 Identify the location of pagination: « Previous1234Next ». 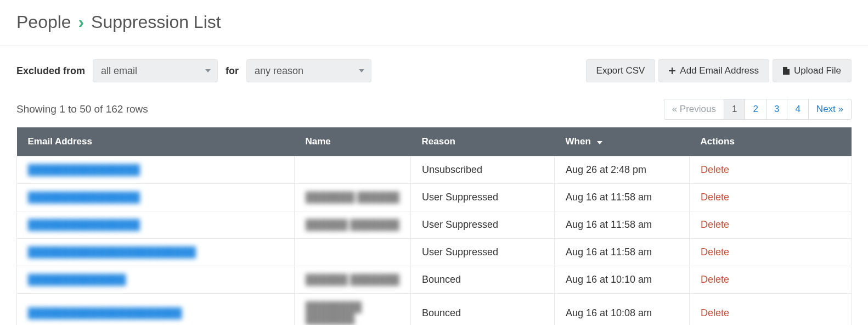
(758, 109).